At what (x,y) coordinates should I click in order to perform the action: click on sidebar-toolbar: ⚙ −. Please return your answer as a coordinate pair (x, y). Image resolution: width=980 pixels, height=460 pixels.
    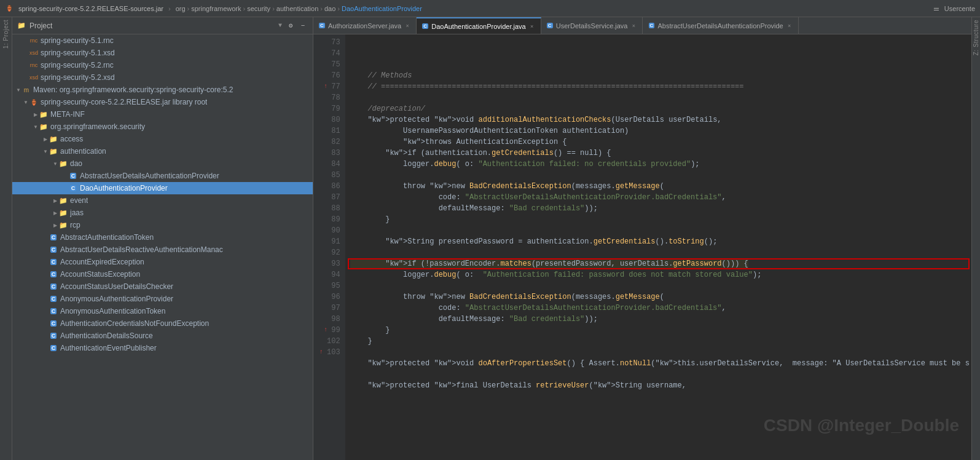
    Looking at the image, I should click on (297, 26).